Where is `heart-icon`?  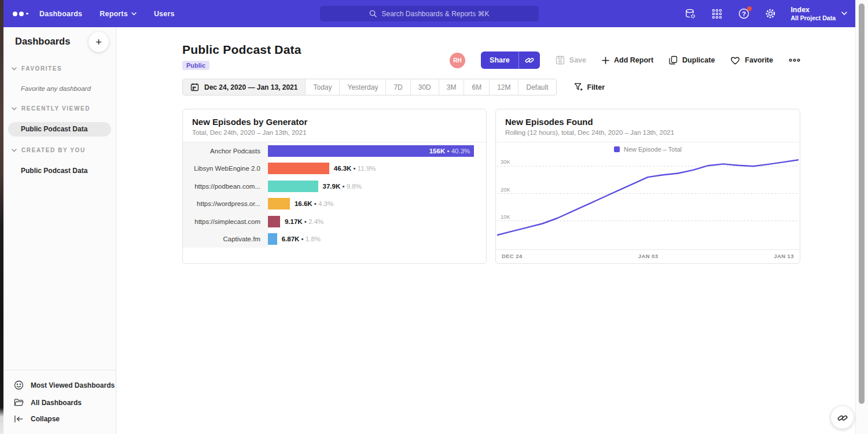 heart-icon is located at coordinates (735, 60).